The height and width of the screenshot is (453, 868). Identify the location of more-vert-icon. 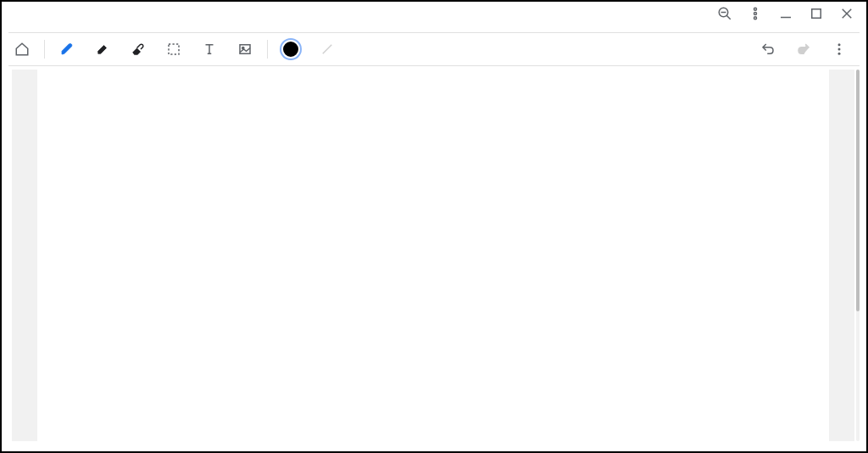
(755, 14).